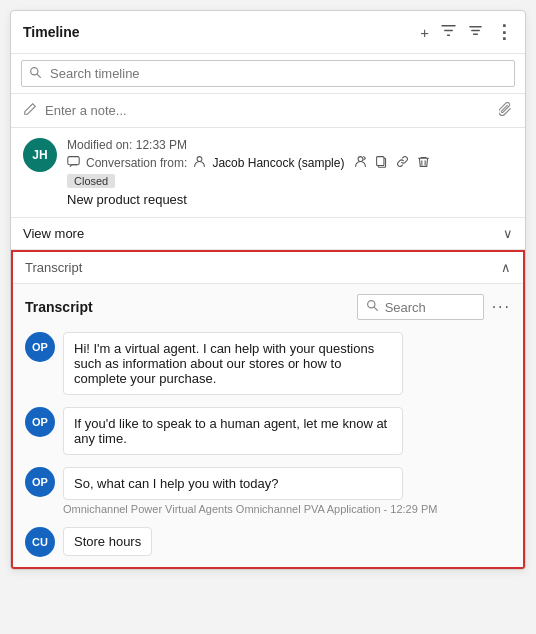 The height and width of the screenshot is (634, 536). I want to click on chat-message-2: OP If you'd like to speak to a human age…, so click(268, 431).